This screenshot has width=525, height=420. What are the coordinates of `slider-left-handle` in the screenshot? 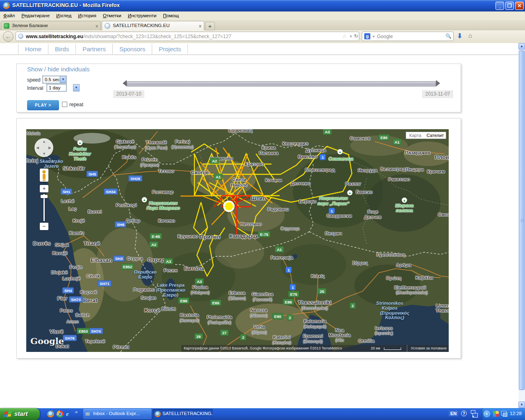 It's located at (125, 83).